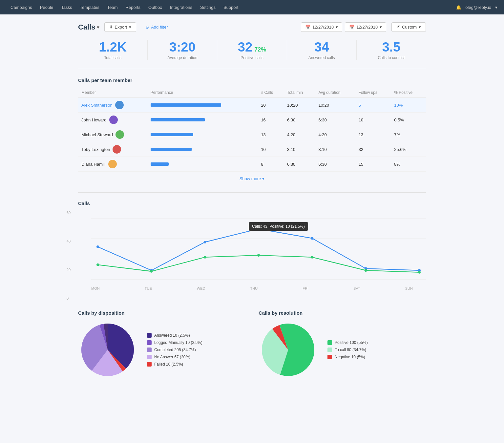 This screenshot has height=443, width=504. I want to click on follow-ups-cell-3: 32, so click(373, 150).